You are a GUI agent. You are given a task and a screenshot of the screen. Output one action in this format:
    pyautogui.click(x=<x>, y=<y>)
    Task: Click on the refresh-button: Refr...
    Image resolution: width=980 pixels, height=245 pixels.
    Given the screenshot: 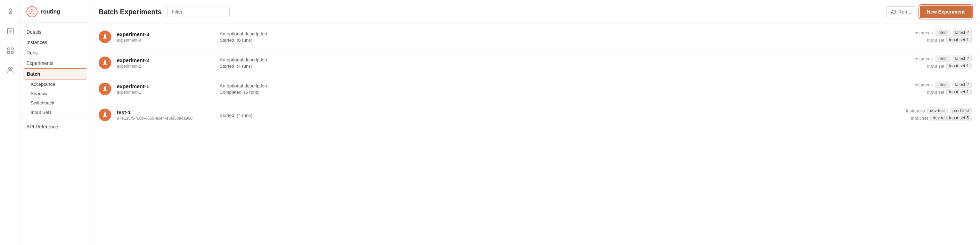 What is the action you would take?
    pyautogui.click(x=901, y=12)
    